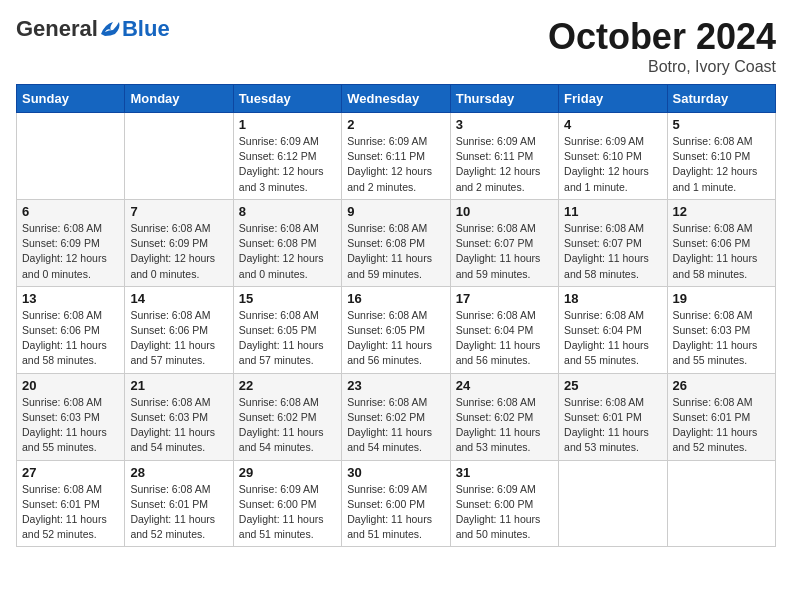  What do you see at coordinates (287, 99) in the screenshot?
I see `weekday-header: Tuesday` at bounding box center [287, 99].